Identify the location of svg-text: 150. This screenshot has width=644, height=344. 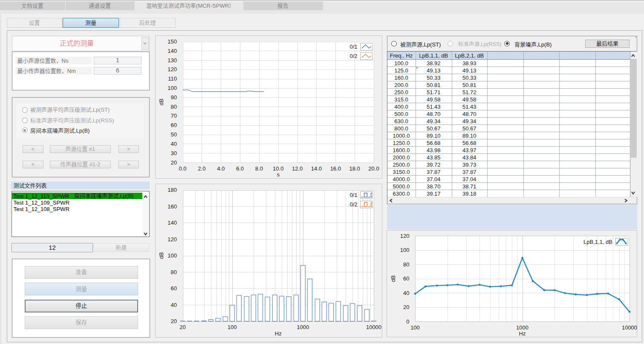
(172, 42).